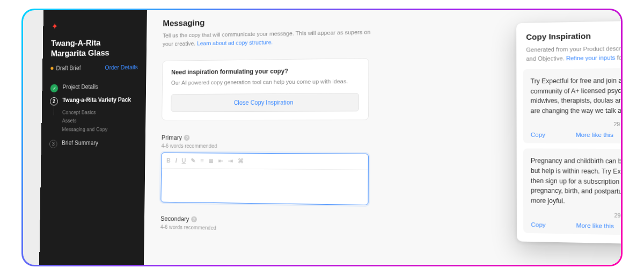 The width and height of the screenshot is (644, 275). I want to click on substep-concept: Concept Basics, so click(100, 113).